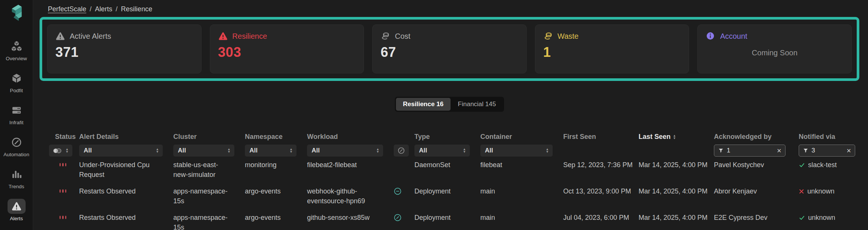 The width and height of the screenshot is (868, 230). Describe the element at coordinates (449, 104) in the screenshot. I see `tabs-row: Resilience 16 Financial 145` at that location.